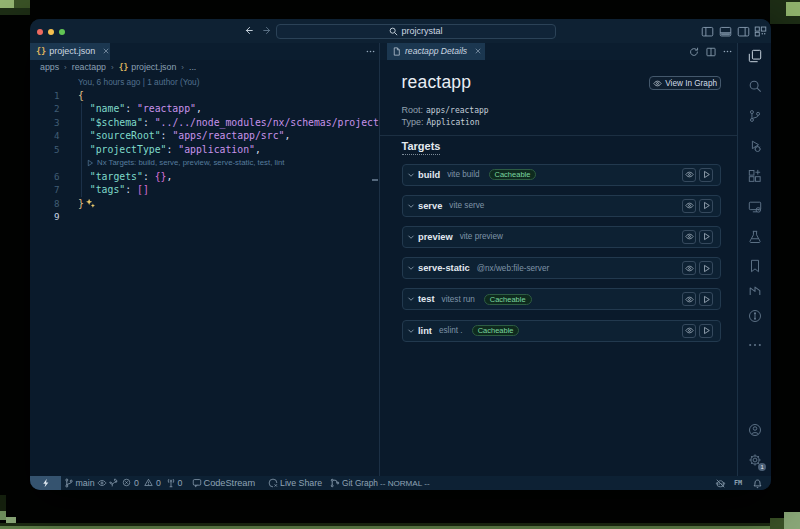 This screenshot has width=800, height=529. Describe the element at coordinates (354, 483) in the screenshot. I see `gitgraph-status-item: Git Graph` at that location.